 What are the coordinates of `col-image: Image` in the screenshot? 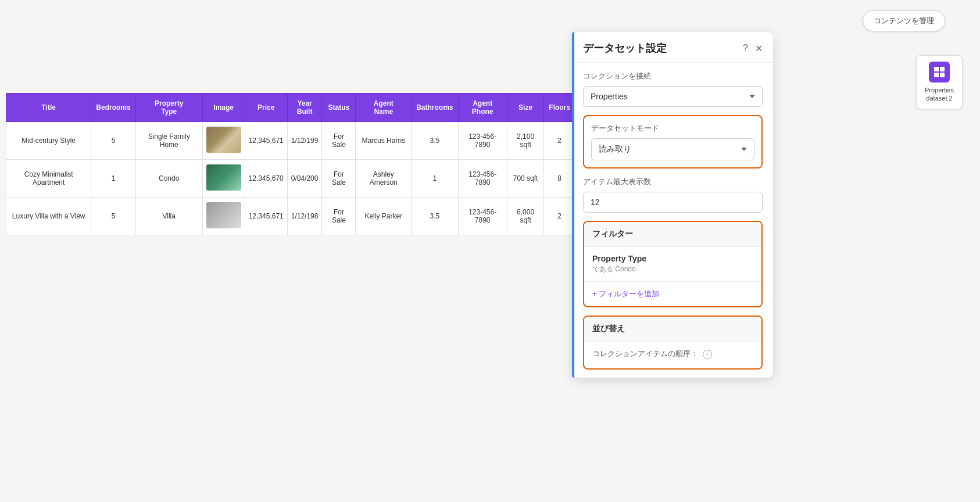 It's located at (223, 108).